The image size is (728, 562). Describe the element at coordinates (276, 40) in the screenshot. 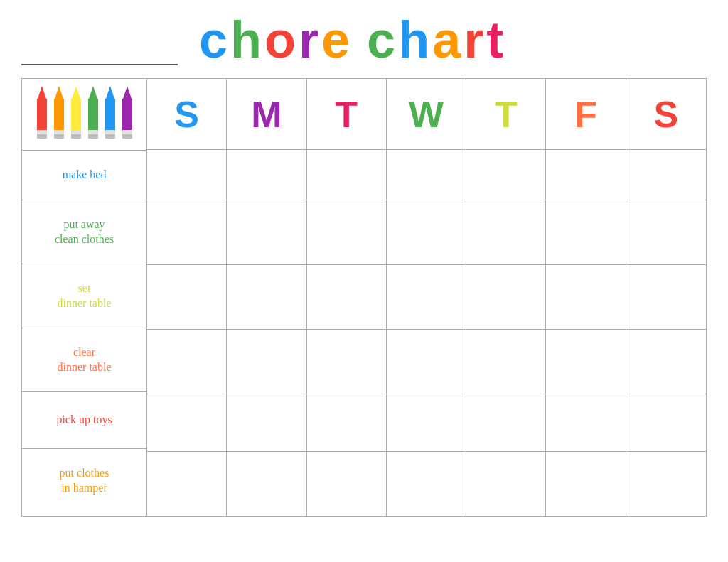

I see `title-word-chore: c h o r e` at that location.